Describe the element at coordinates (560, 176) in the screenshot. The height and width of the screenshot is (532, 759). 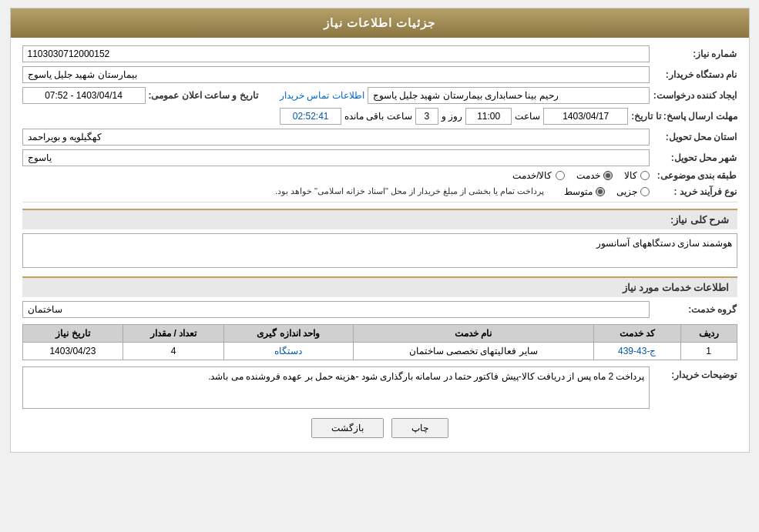
I see `cat-goods-service-radio` at that location.